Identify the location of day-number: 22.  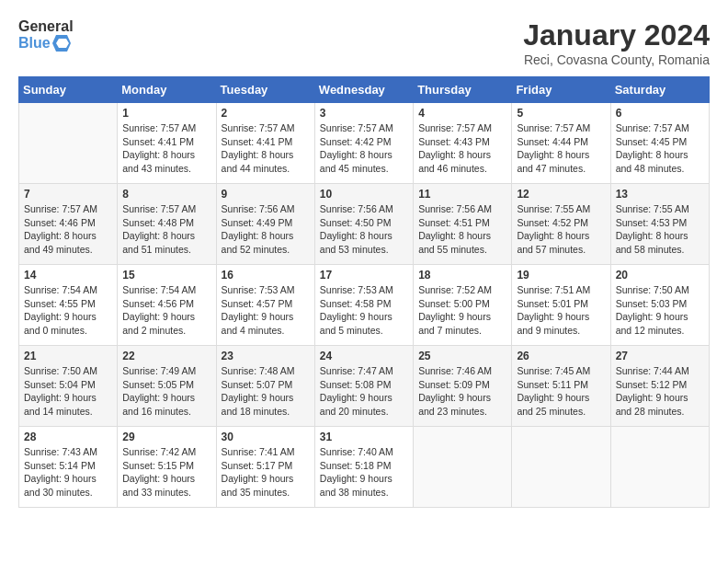
(166, 356).